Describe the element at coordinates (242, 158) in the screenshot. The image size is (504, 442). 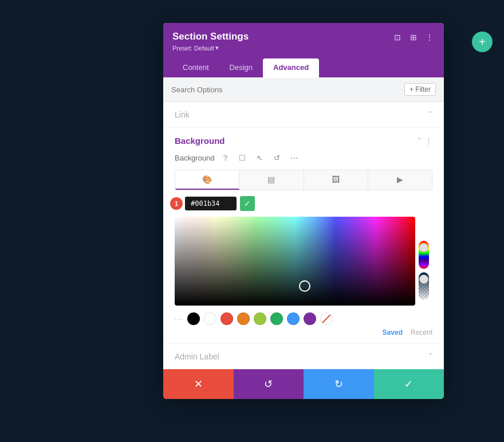
I see `background-mobile-icon: ☐` at that location.